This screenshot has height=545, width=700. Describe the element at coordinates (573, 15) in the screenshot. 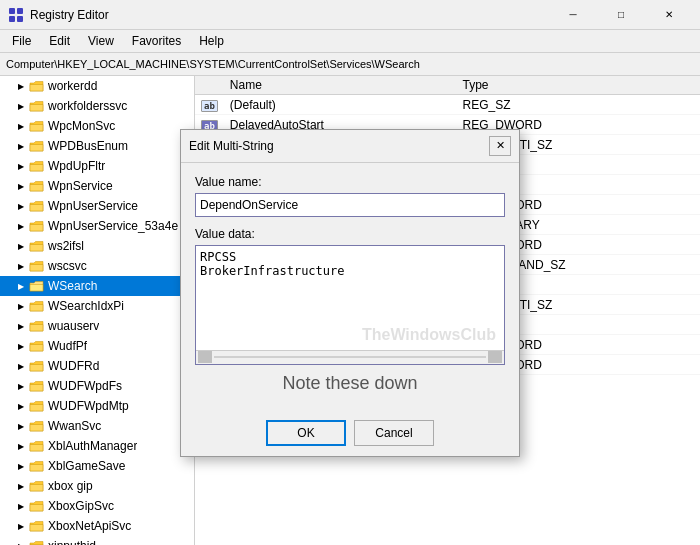

I see `minimize-button: ─` at that location.